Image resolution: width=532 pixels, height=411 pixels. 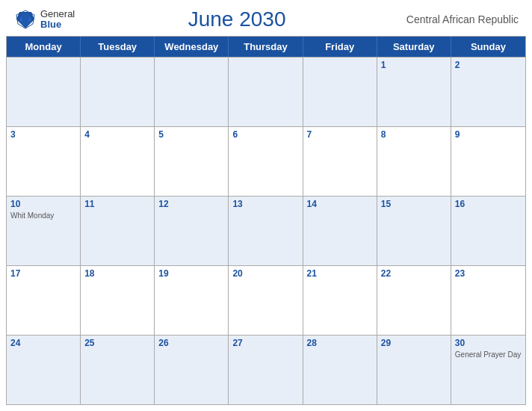 What do you see at coordinates (25, 19) in the screenshot?
I see `logo-icon` at bounding box center [25, 19].